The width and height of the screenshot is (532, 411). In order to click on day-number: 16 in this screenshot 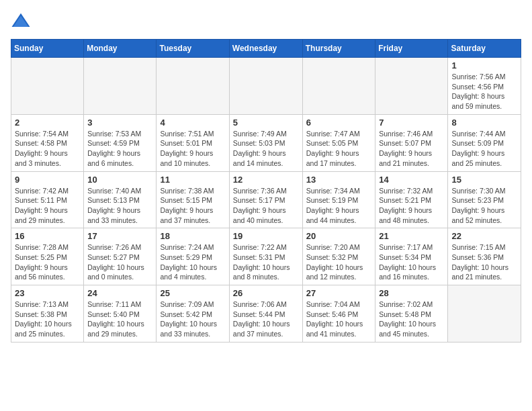, I will do `click(47, 236)`.